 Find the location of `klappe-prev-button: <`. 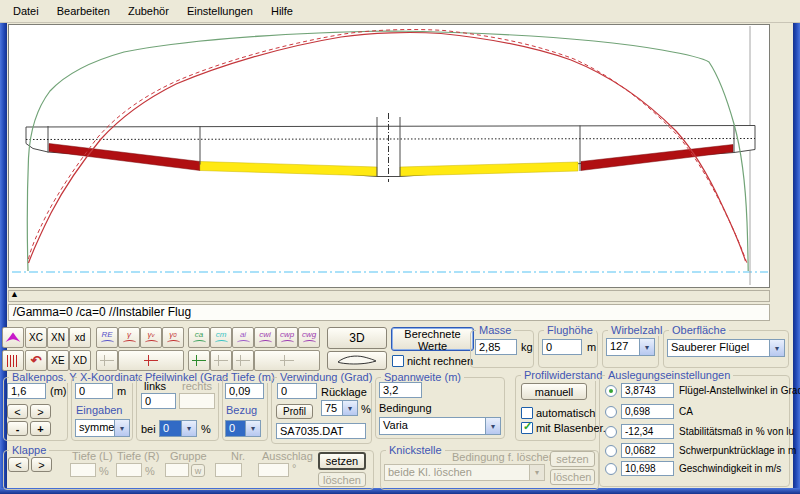

klappe-prev-button: < is located at coordinates (18, 464).